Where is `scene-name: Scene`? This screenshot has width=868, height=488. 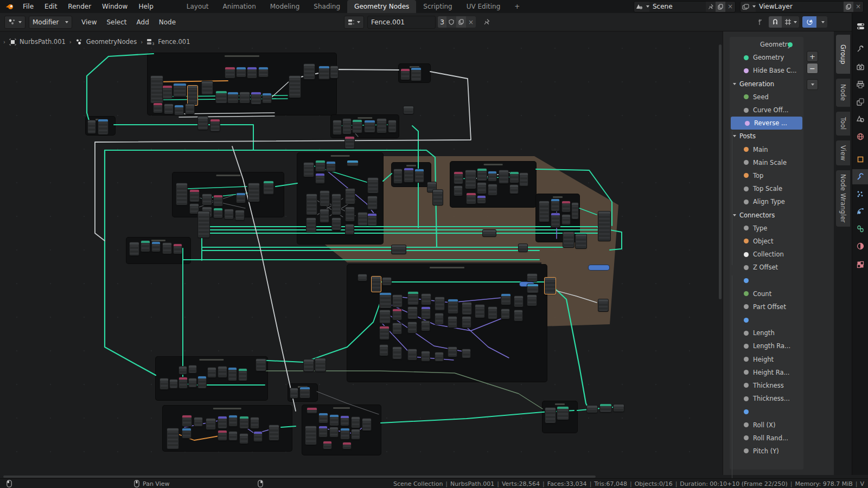
scene-name: Scene is located at coordinates (678, 7).